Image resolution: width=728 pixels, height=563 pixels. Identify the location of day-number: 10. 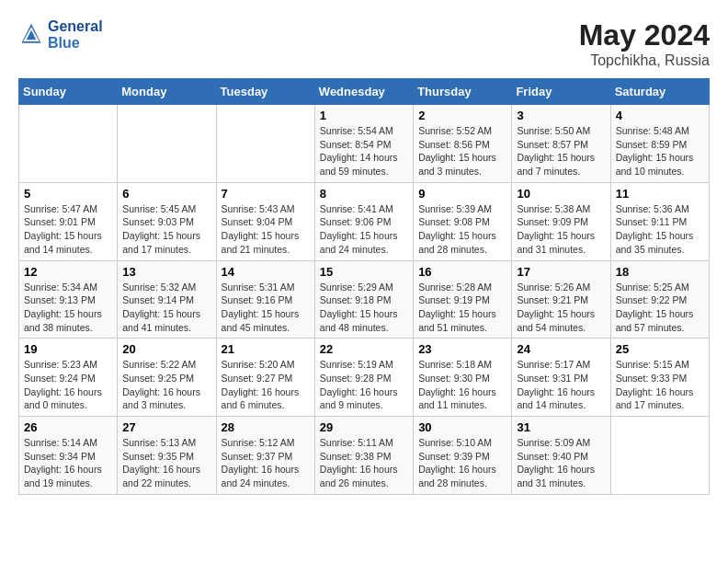
(561, 193).